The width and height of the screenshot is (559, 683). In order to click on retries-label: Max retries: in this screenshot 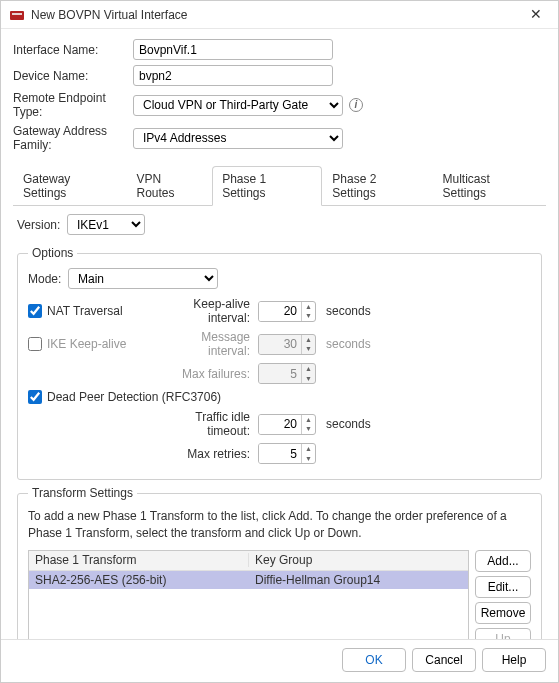, I will do `click(208, 454)`.